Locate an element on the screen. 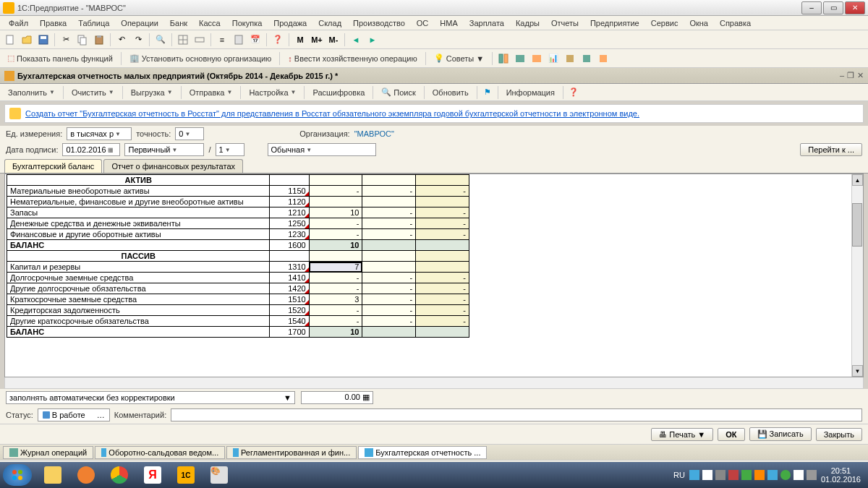 The height and width of the screenshot is (488, 868). minimize-button: – is located at coordinates (812, 8).